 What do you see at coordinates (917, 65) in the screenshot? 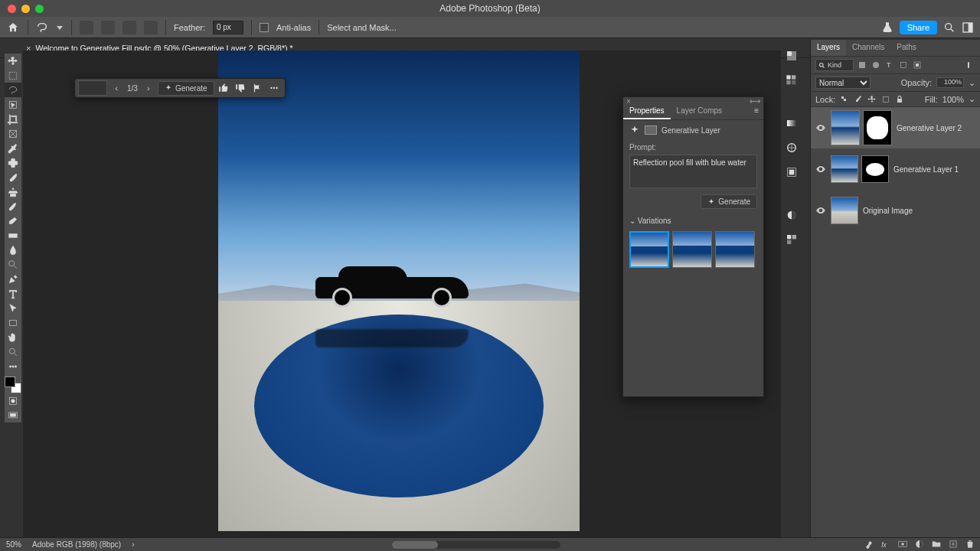
I see `filter-smart-icon` at bounding box center [917, 65].